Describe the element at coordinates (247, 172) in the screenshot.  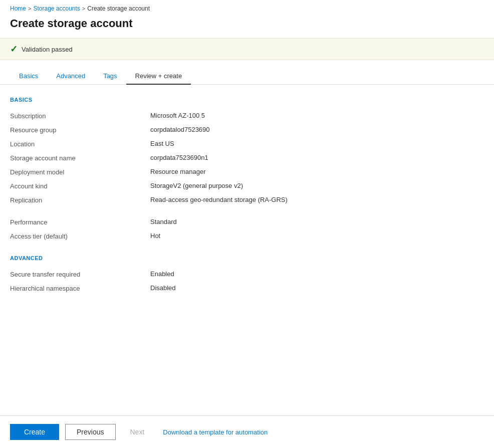
I see `table-row: Deployment model Resource manager` at that location.